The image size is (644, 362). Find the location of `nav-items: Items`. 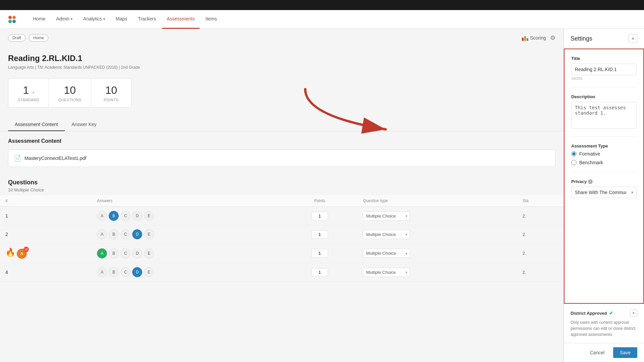

nav-items: Items is located at coordinates (211, 19).